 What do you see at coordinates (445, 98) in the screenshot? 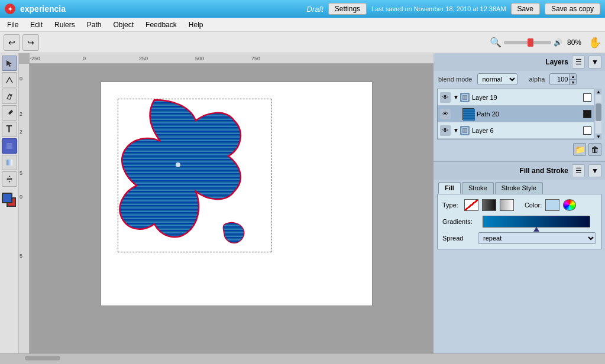
I see `layer-19-visibility: 👁` at bounding box center [445, 98].